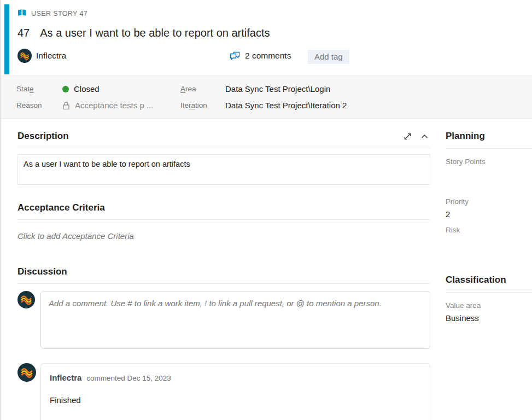 Image resolution: width=532 pixels, height=420 pixels. I want to click on work-item-type-label: USER STORY 47, so click(59, 14).